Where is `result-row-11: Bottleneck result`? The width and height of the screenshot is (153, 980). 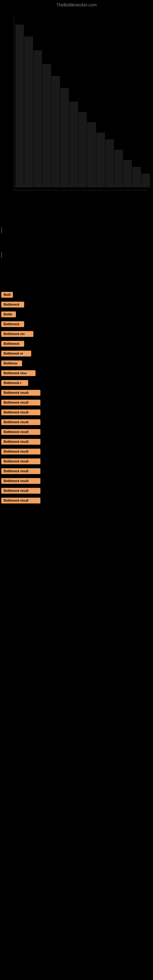
result-row-11: Bottleneck result is located at coordinates (76, 393).